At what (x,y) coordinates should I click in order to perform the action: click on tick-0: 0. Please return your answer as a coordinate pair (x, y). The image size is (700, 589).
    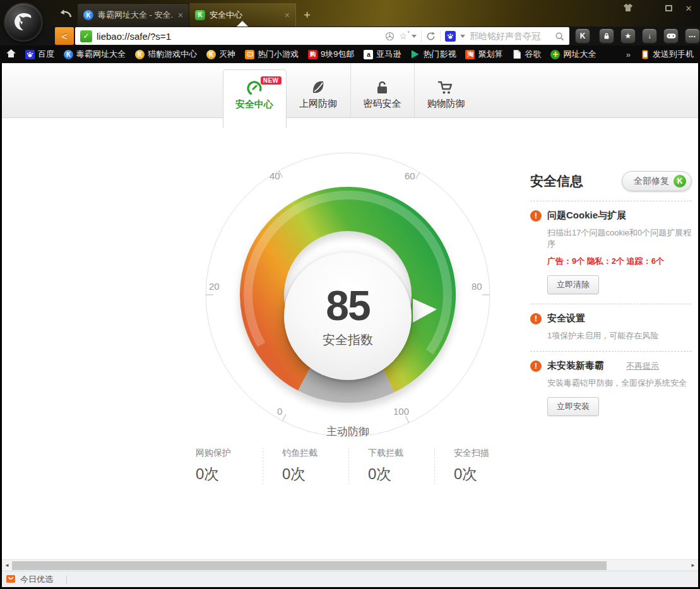
    Looking at the image, I should click on (280, 412).